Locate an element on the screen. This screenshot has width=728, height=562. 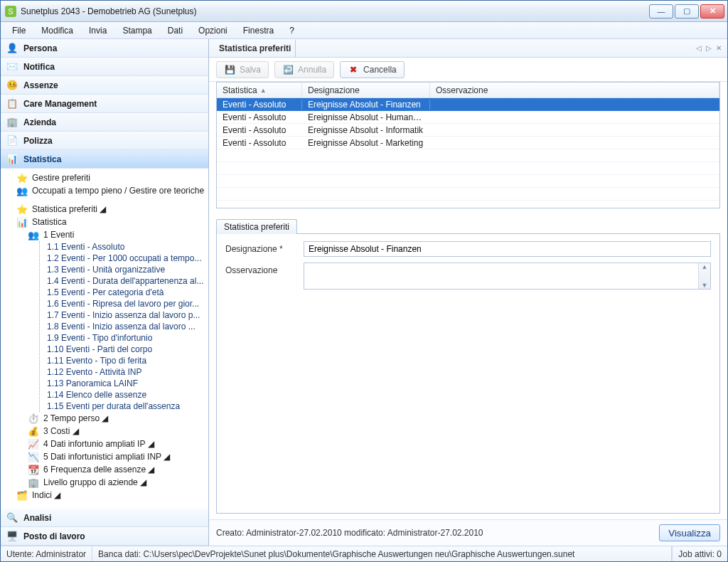
menu-modifica: Modifica is located at coordinates (57, 31).